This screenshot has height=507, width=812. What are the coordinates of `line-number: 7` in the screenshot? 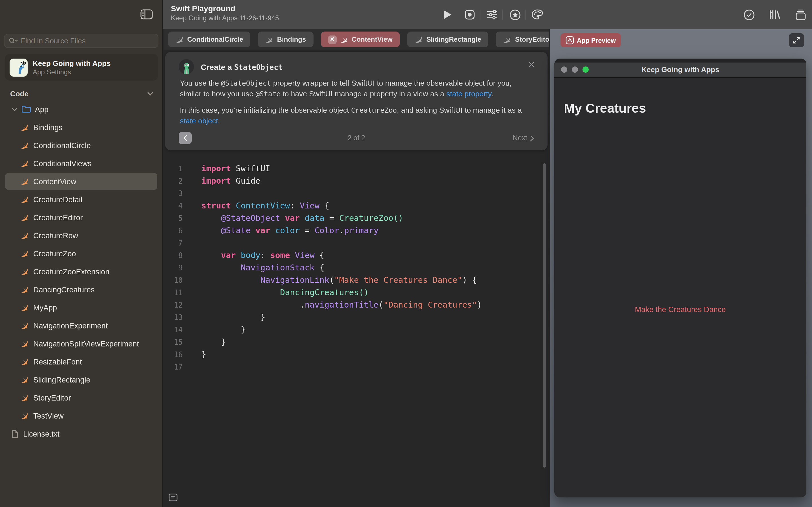 It's located at (173, 243).